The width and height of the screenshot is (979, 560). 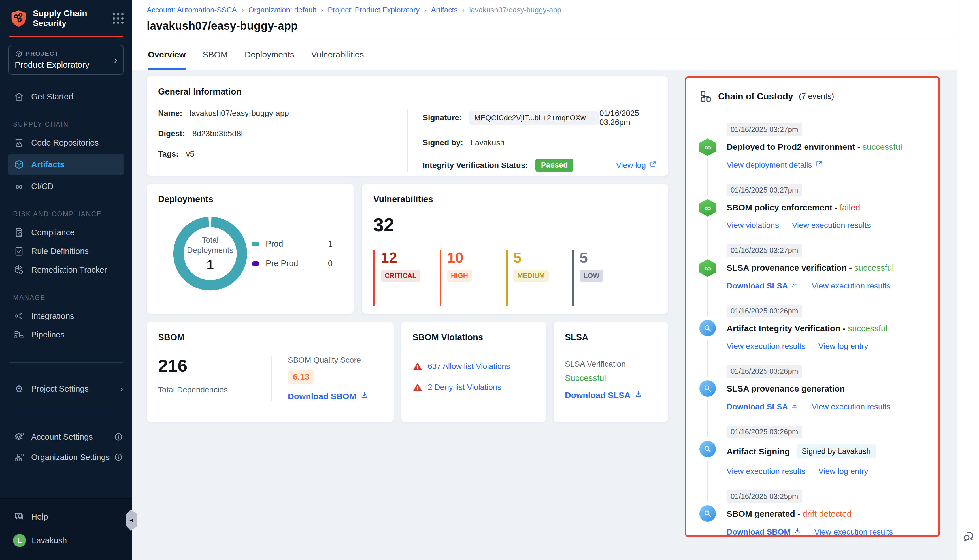 I want to click on sidebar-item-label: Artifacts, so click(x=48, y=165).